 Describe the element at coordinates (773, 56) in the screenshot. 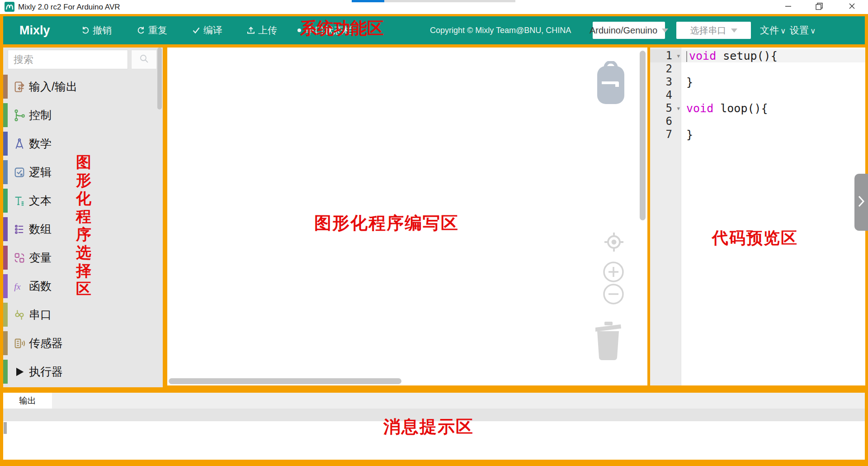

I see `code-text: void setup(){` at that location.